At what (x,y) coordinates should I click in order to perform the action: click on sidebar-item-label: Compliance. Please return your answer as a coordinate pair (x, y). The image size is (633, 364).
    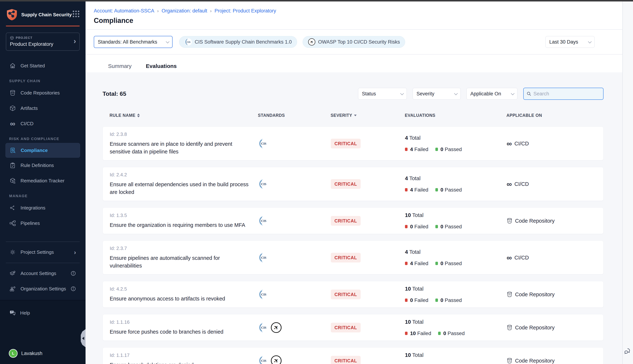
    Looking at the image, I should click on (34, 150).